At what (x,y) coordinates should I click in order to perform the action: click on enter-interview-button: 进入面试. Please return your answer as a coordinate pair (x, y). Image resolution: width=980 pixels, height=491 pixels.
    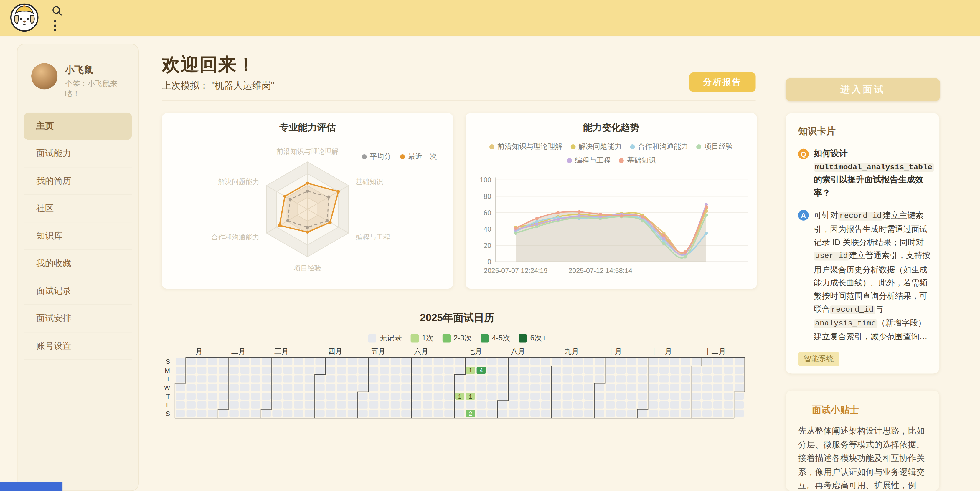
    Looking at the image, I should click on (863, 90).